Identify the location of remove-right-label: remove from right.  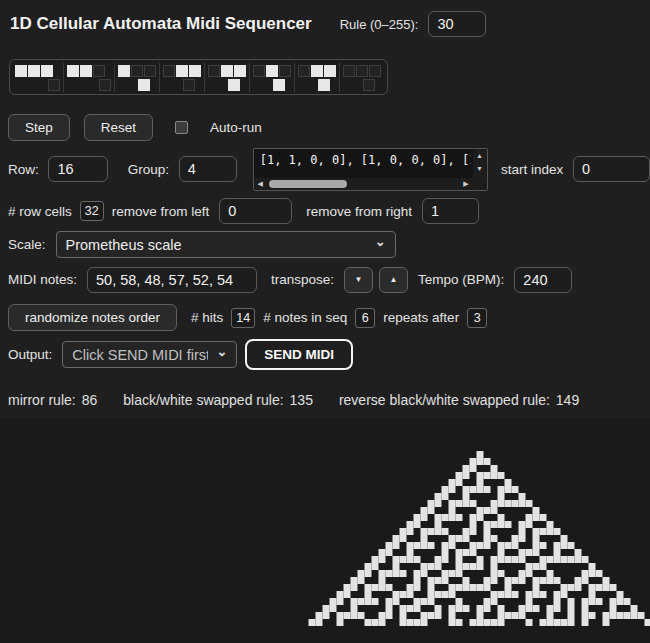
(359, 212).